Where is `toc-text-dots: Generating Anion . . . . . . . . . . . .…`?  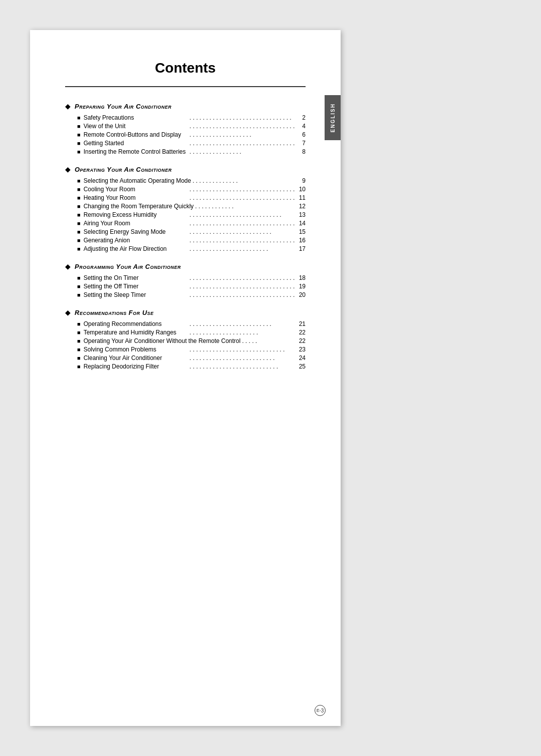
toc-text-dots: Generating Anion . . . . . . . . . . . .… is located at coordinates (189, 240).